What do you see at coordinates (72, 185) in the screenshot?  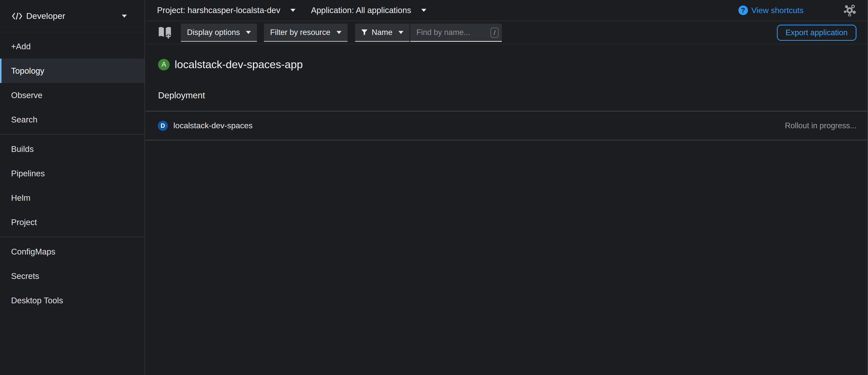 I see `sidebar-group-build: Builds Pipelines Helm Project` at bounding box center [72, 185].